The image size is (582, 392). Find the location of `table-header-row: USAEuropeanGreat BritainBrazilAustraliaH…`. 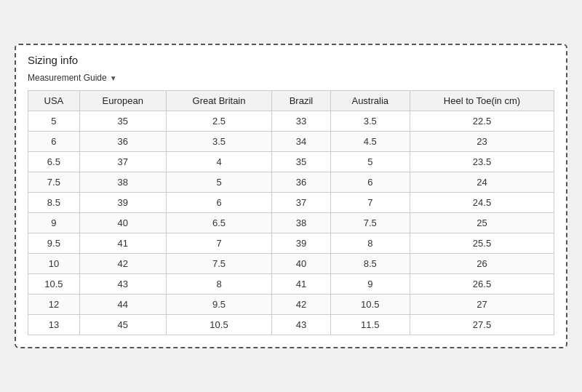

table-header-row: USAEuropeanGreat BritainBrazilAustraliaH… is located at coordinates (291, 101).